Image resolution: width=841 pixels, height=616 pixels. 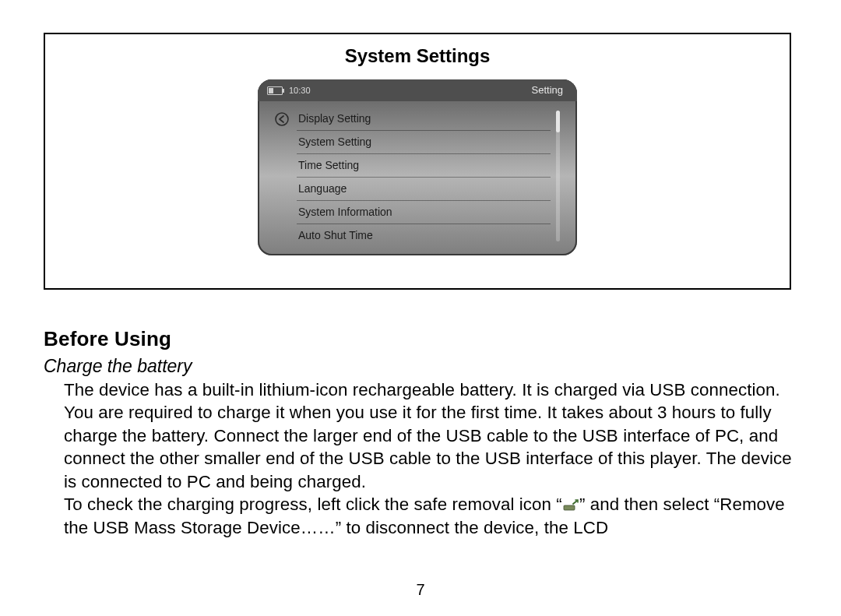 What do you see at coordinates (420, 590) in the screenshot?
I see `page-number: 7` at bounding box center [420, 590].